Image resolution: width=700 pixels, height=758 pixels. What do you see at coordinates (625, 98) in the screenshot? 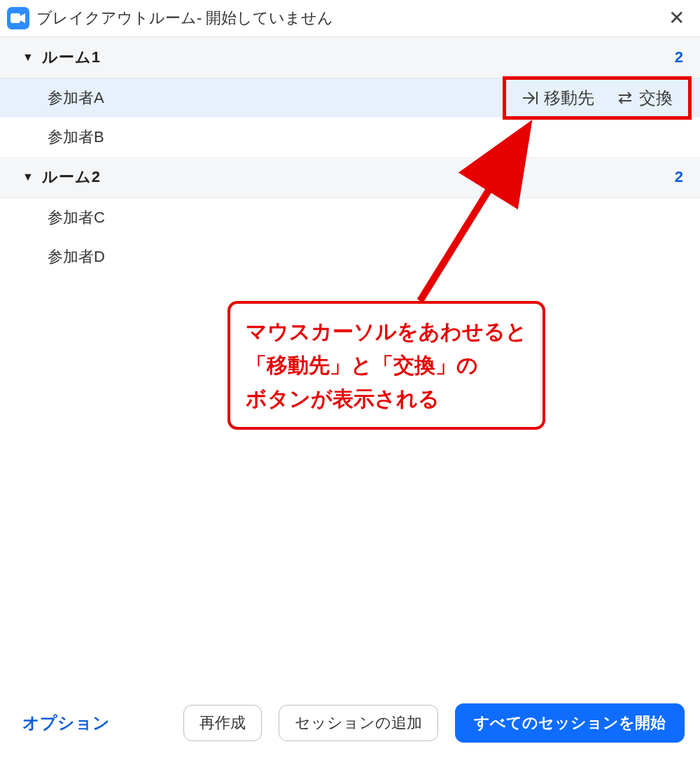
I see `exchange-icon` at bounding box center [625, 98].